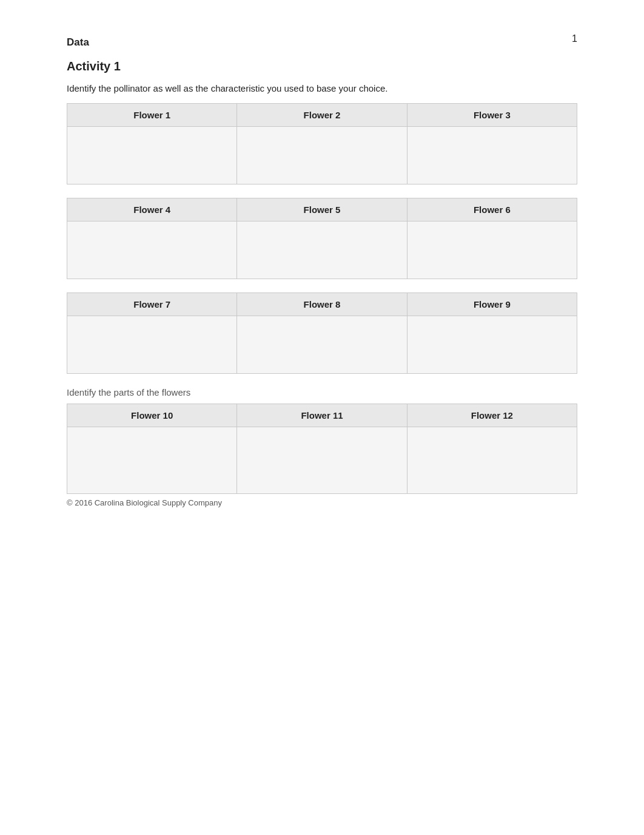  I want to click on flower-5-cell, so click(322, 250).